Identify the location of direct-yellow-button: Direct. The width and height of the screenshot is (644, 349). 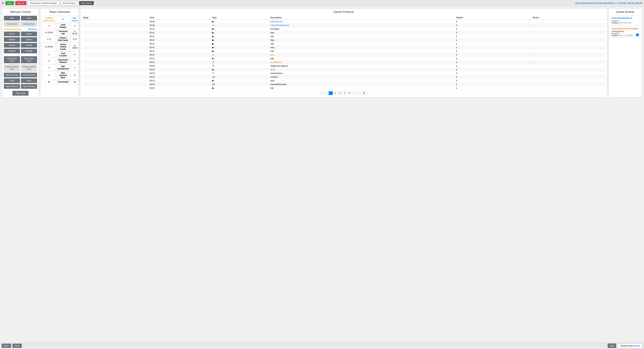
(12, 34).